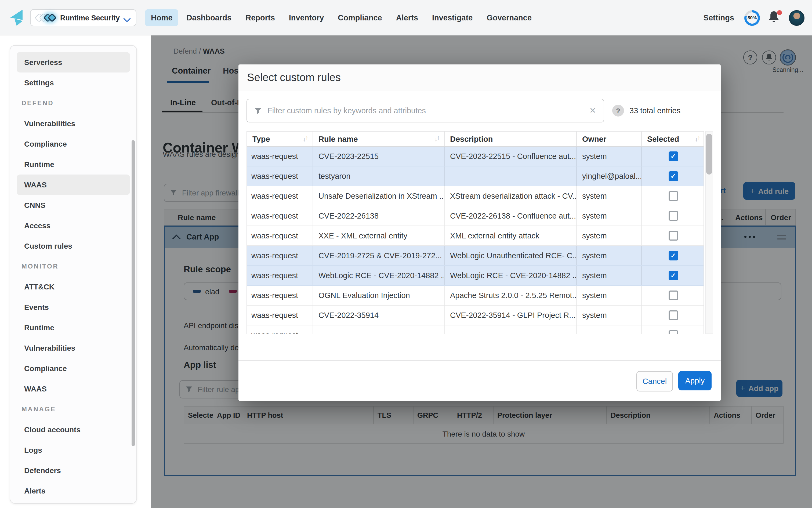  What do you see at coordinates (480, 78) in the screenshot?
I see `modal-header: Select custom rules` at bounding box center [480, 78].